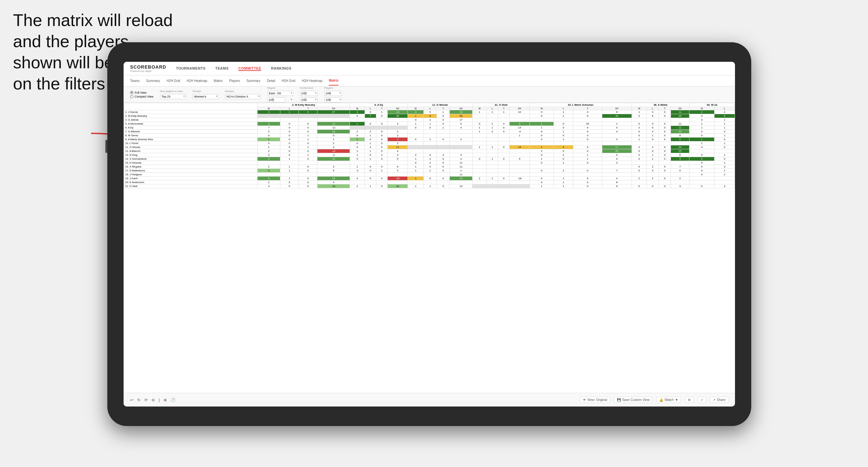 The height and width of the screenshot is (467, 868). Describe the element at coordinates (281, 69) in the screenshot. I see `nav-rankings: RANKINGS` at that location.